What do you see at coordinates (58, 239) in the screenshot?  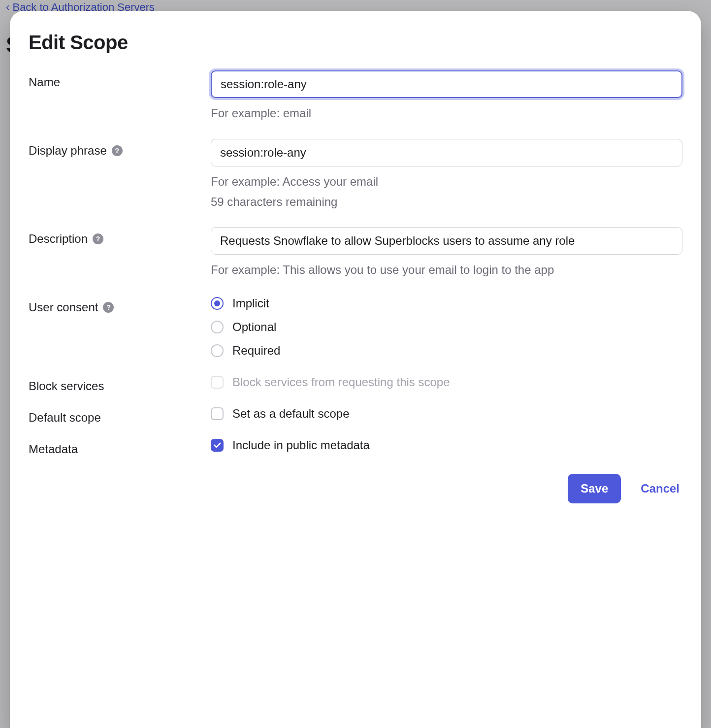 I see `label-description-text: Description` at bounding box center [58, 239].